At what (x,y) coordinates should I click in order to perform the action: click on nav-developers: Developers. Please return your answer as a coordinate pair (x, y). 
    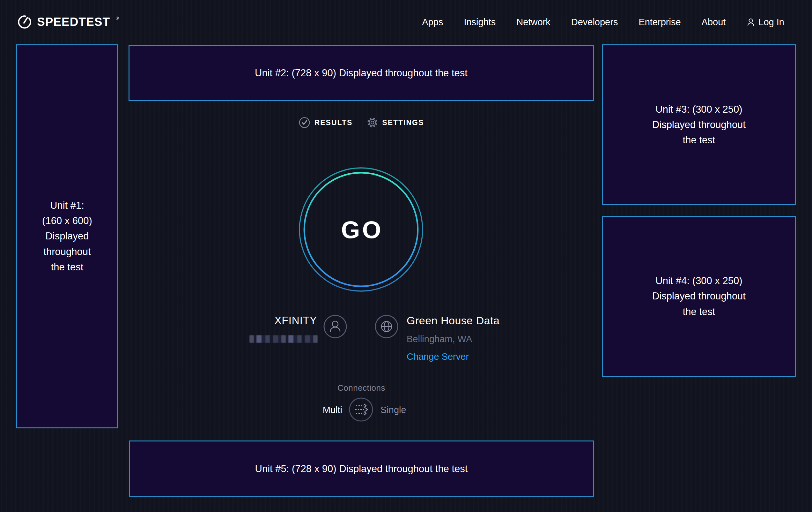
    Looking at the image, I should click on (595, 22).